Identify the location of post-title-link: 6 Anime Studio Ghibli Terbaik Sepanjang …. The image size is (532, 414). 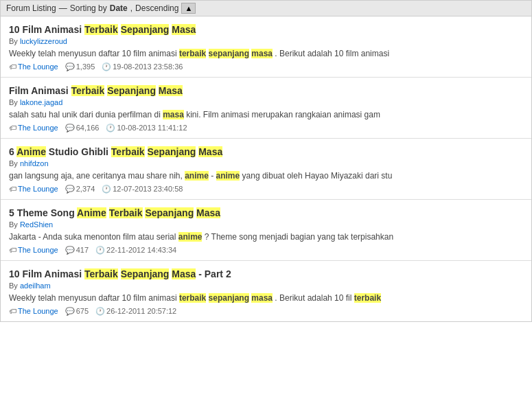
(115, 152).